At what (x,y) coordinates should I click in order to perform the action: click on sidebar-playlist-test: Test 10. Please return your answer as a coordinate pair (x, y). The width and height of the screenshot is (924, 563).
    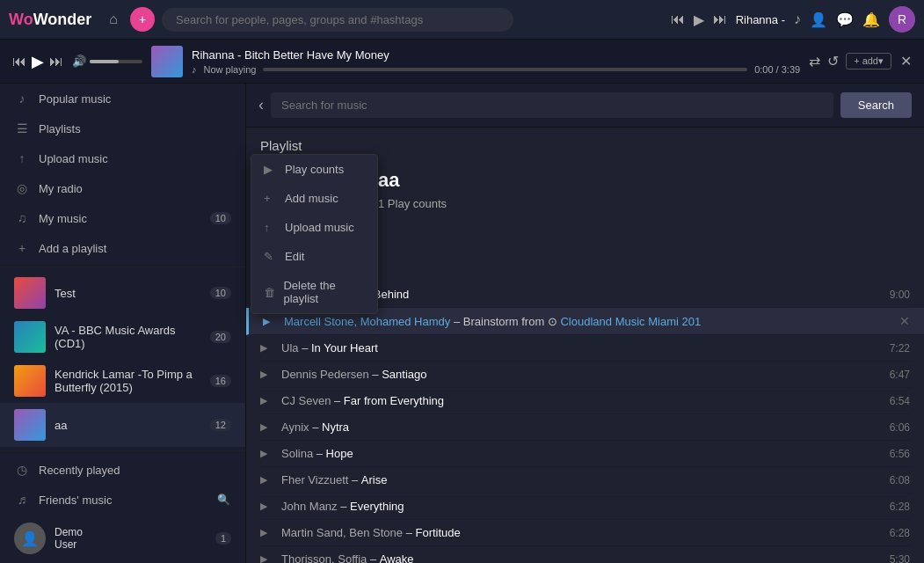
    Looking at the image, I should click on (123, 293).